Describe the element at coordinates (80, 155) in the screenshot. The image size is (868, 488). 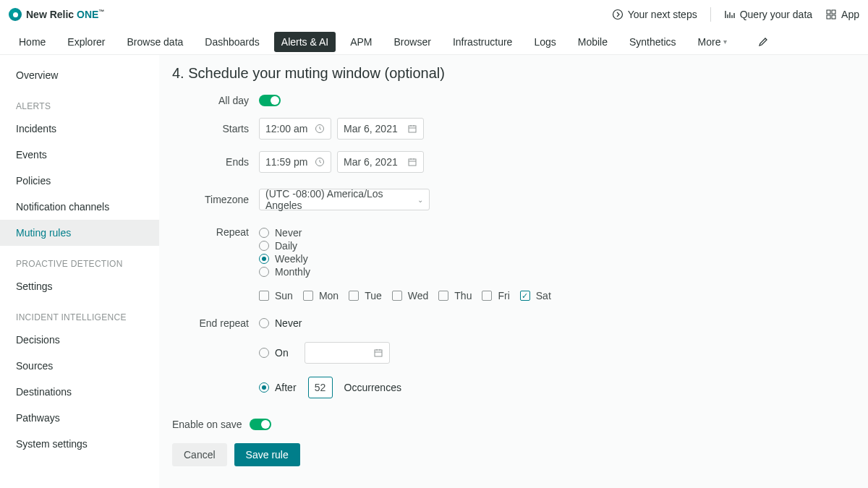
I see `sidebar-events: Events` at that location.